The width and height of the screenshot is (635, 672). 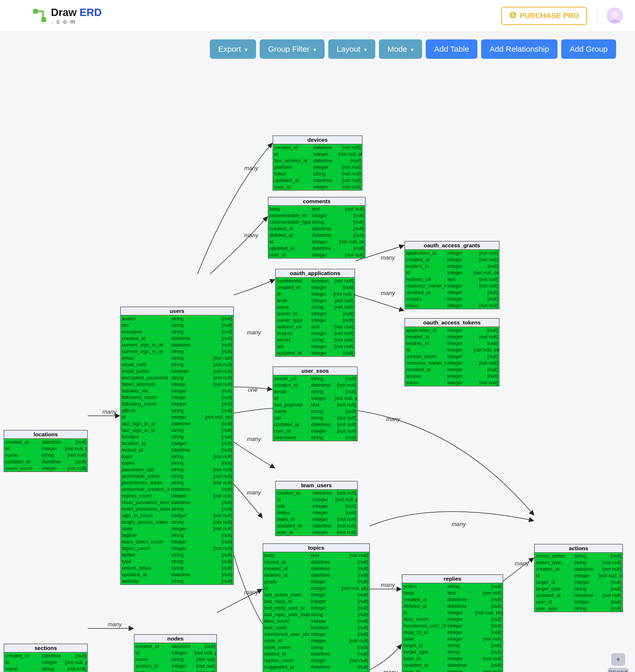 I want to click on table-row: updated_atinteger[null], so click(x=315, y=353).